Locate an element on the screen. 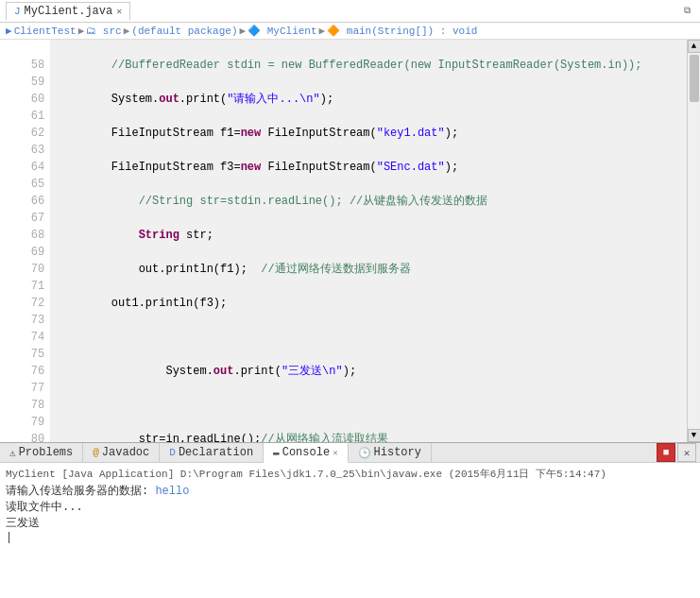 The height and width of the screenshot is (598, 700). file-icon: J is located at coordinates (17, 11).